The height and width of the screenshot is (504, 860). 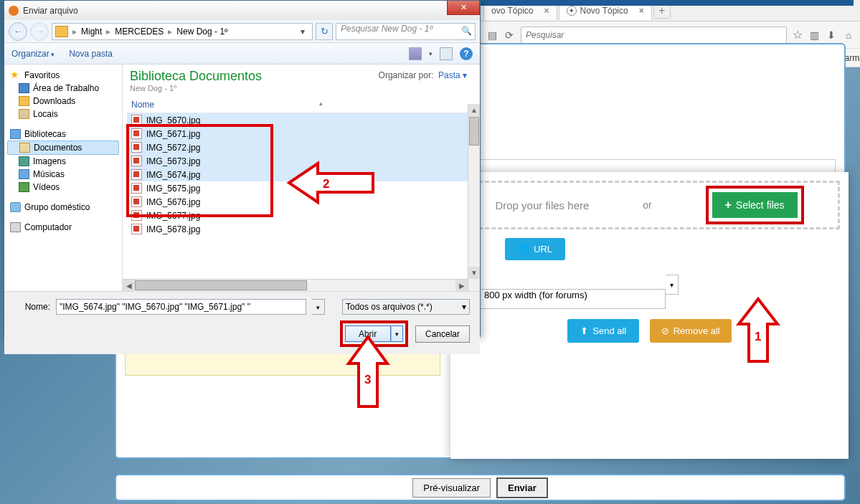 I want to click on tab-label: Novo Tópico, so click(x=604, y=11).